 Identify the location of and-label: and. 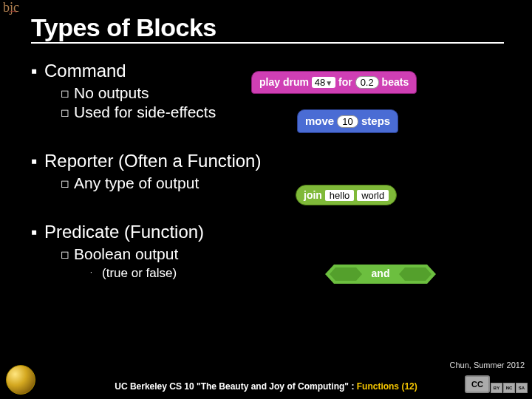
(381, 273).